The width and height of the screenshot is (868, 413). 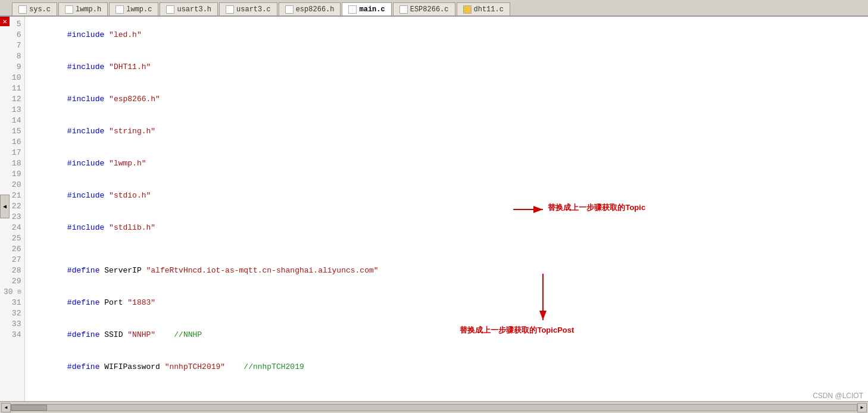 What do you see at coordinates (230, 10) in the screenshot?
I see `tab-icon-usart3-c` at bounding box center [230, 10].